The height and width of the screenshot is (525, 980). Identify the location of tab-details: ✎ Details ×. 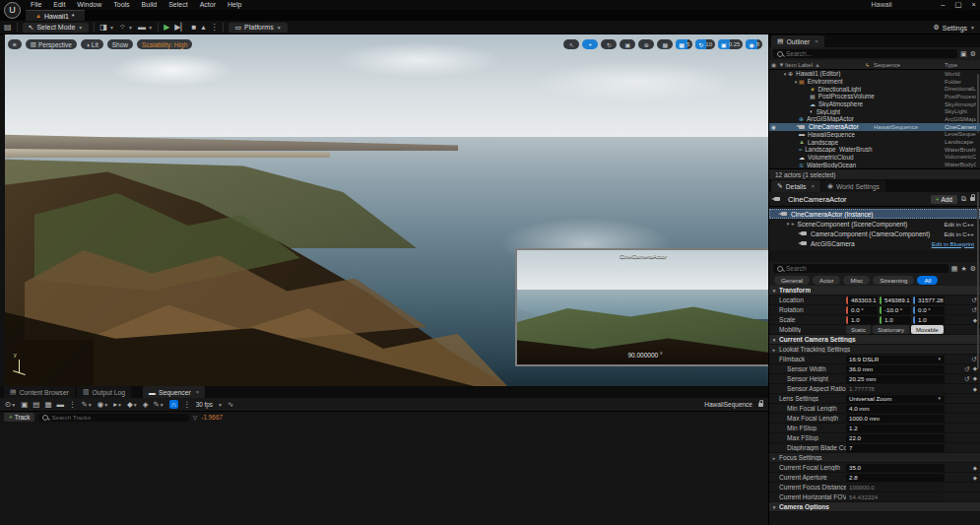
(796, 186).